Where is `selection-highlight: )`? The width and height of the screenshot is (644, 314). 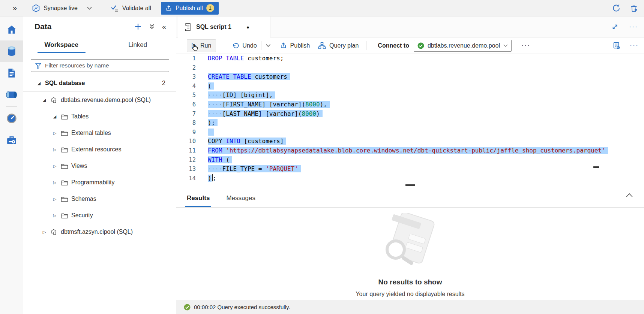
selection-highlight: ) is located at coordinates (210, 178).